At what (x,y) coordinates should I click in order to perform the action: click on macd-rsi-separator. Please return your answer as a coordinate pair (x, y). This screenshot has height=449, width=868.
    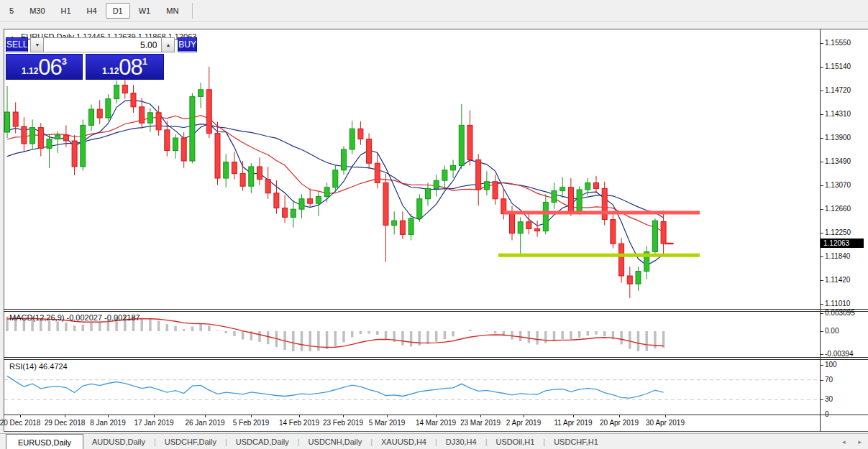
    Looking at the image, I should click on (436, 358).